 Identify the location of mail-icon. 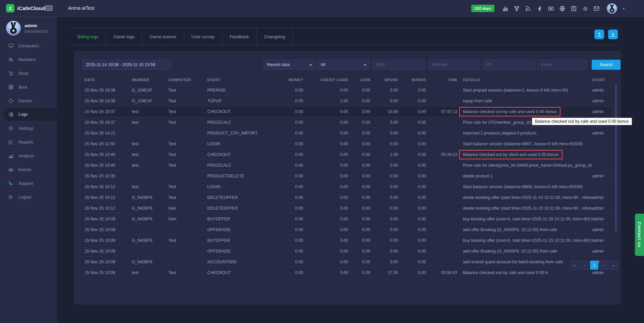
(596, 9).